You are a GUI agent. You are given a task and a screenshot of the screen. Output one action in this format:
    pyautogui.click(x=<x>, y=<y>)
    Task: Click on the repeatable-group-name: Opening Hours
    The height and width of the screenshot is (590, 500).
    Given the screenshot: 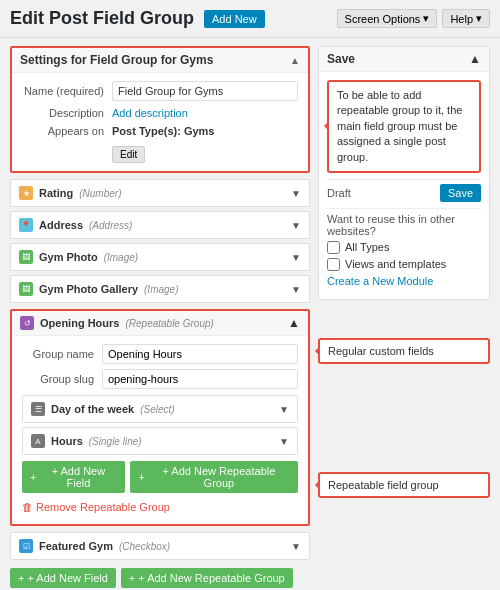 What is the action you would take?
    pyautogui.click(x=80, y=323)
    